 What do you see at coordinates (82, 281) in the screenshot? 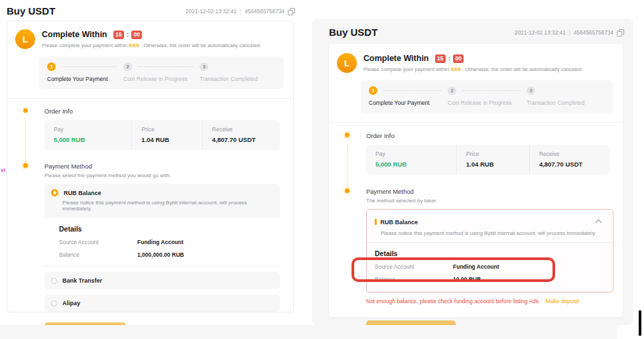
I see `bank-transfer-label: Bank Transfer` at bounding box center [82, 281].